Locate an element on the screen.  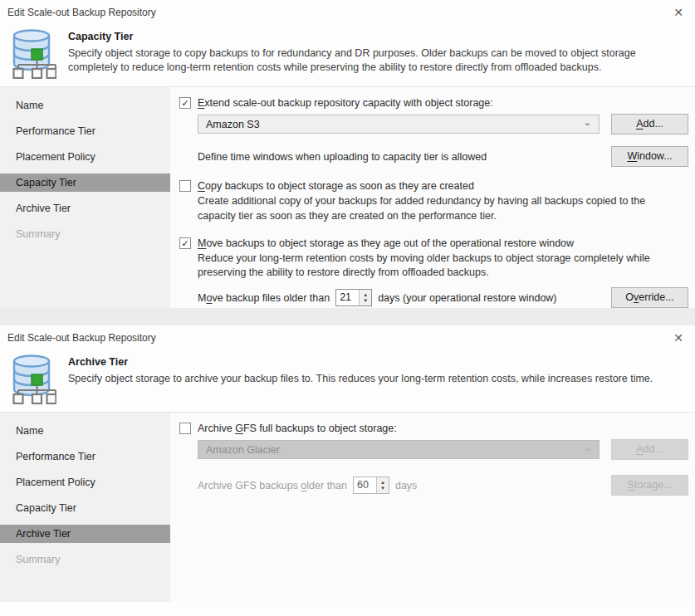
storage-button: Storage... is located at coordinates (649, 485).